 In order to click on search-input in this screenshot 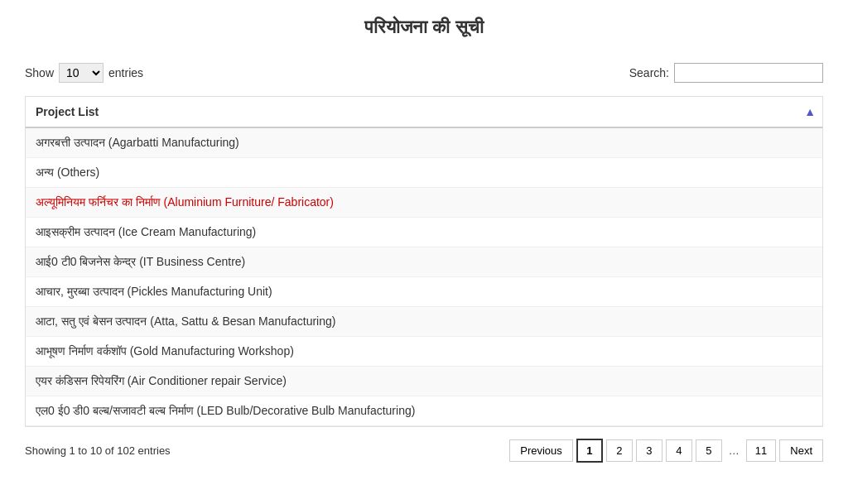, I will do `click(749, 73)`.